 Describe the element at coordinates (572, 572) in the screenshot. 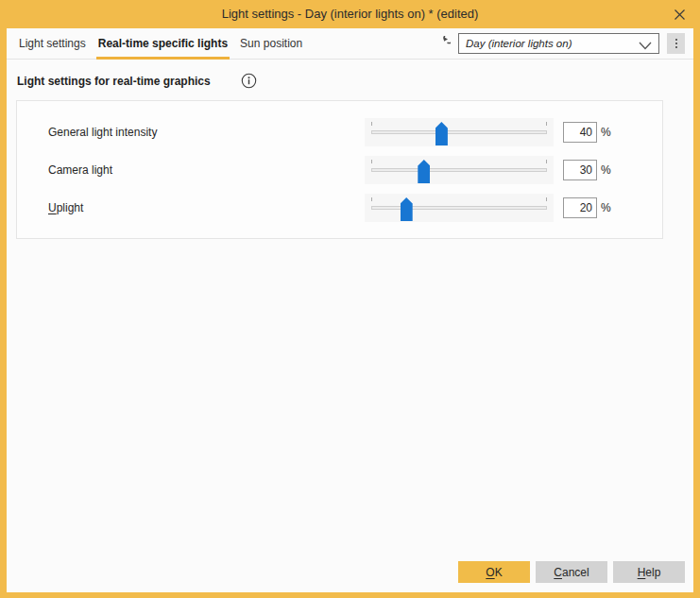

I see `cancel-button: Cancel` at that location.